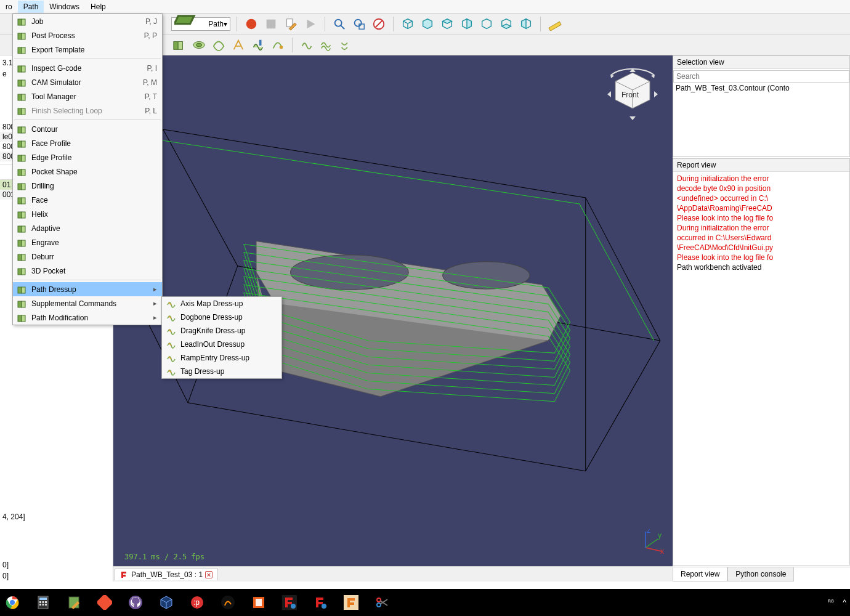  I want to click on path-copy-icon, so click(326, 45).